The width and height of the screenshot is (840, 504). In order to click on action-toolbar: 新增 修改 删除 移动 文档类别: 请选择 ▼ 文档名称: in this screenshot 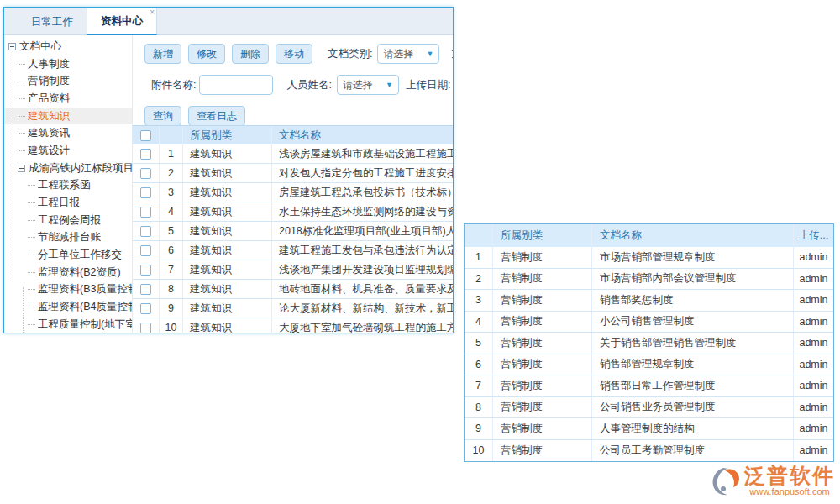, I will do `click(292, 54)`.